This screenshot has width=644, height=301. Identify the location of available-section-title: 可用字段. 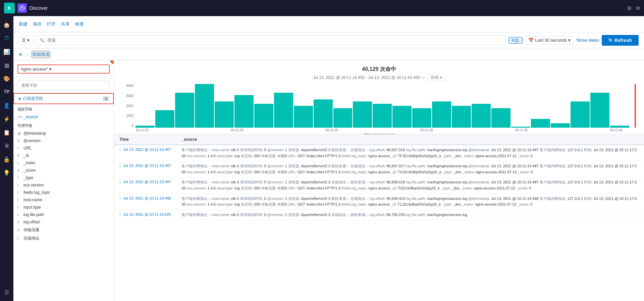
(64, 125).